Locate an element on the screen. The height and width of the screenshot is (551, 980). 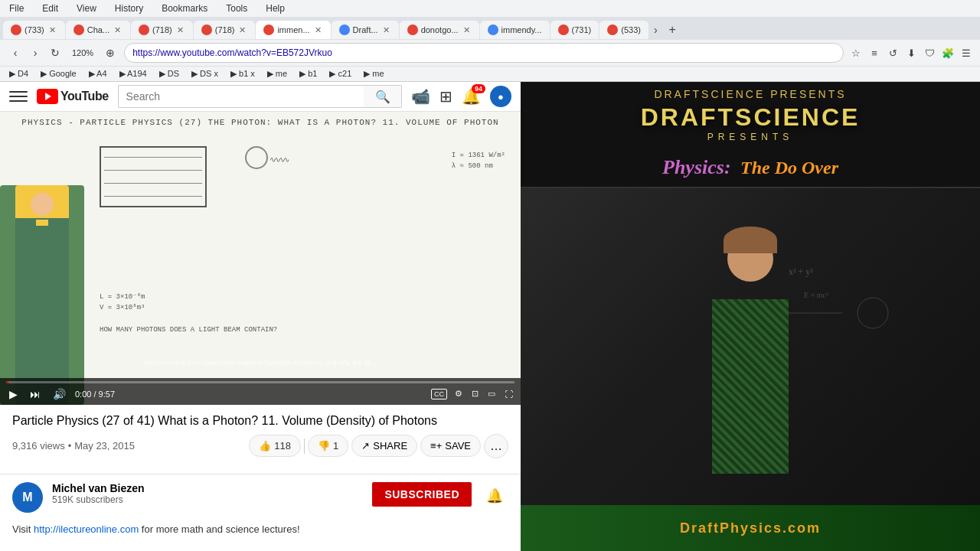
bookmark-b1x: ▶ b1 x is located at coordinates (243, 73).